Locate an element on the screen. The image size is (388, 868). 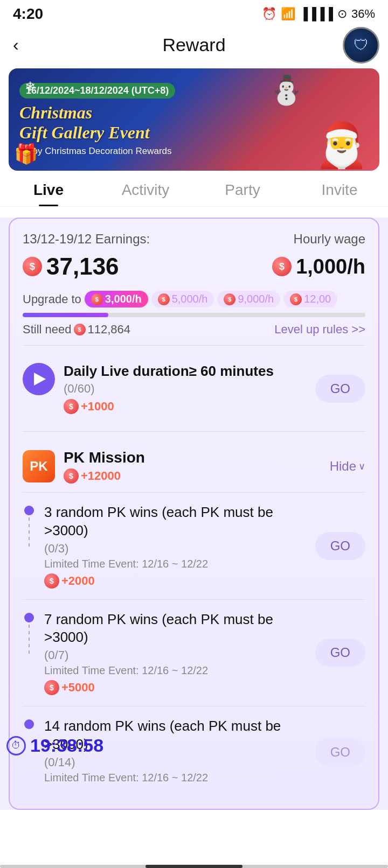
pk-subtask-3-go-button: GO is located at coordinates (341, 752).